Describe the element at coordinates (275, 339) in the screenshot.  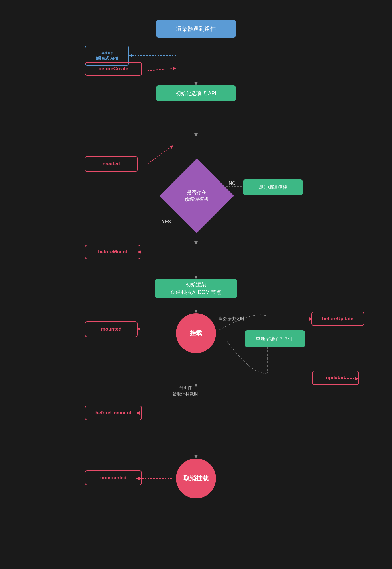
I see `reRender-box: 重新渲染并打补丁` at that location.